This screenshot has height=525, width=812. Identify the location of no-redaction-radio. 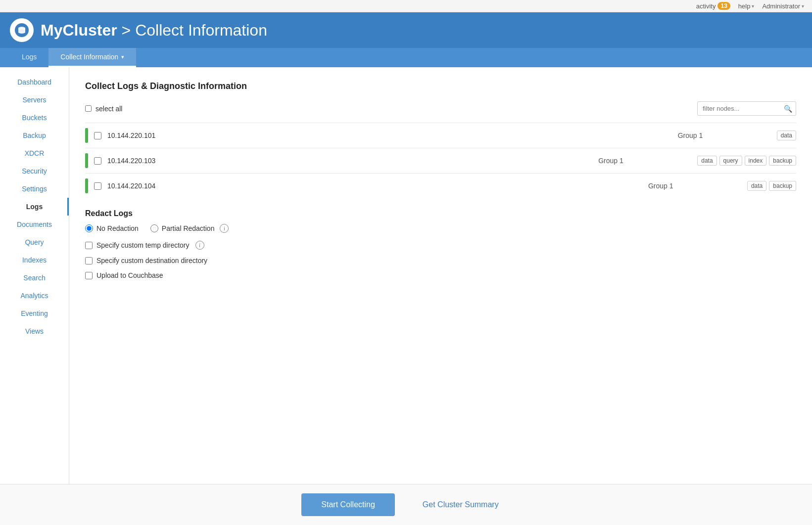
(89, 228).